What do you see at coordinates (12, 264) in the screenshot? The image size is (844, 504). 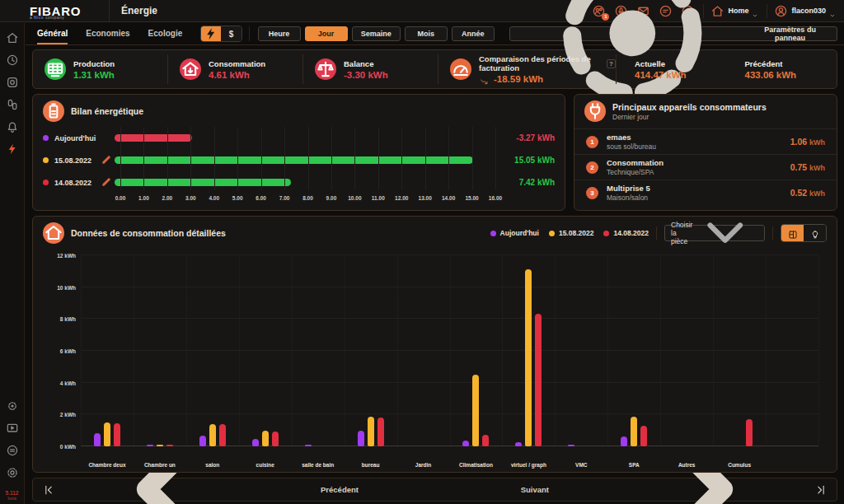 I see `left-sidebar: 5.112 beta` at bounding box center [12, 264].